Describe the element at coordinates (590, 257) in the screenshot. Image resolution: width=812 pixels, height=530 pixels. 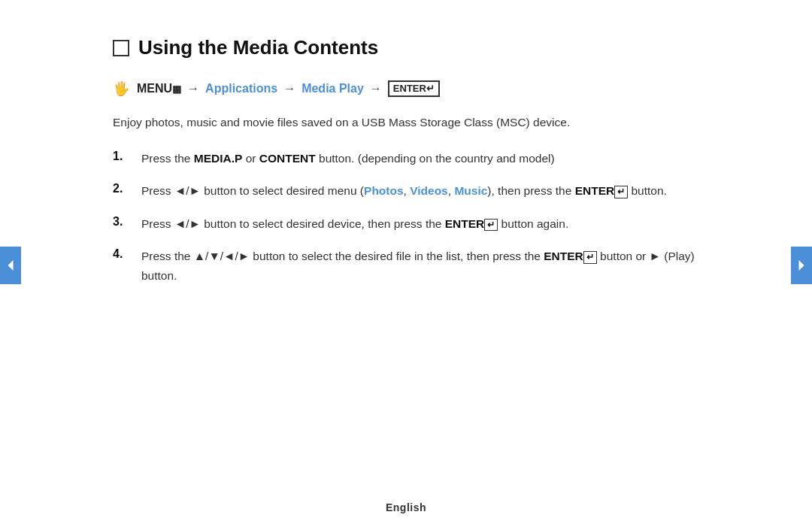
I see `step-4-enter-key: ↵` at that location.